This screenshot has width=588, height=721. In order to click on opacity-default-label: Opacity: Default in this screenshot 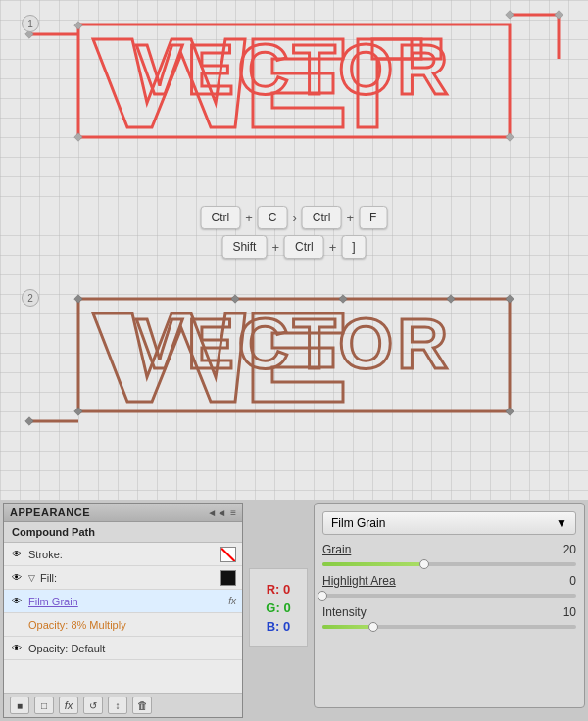, I will do `click(132, 649)`.